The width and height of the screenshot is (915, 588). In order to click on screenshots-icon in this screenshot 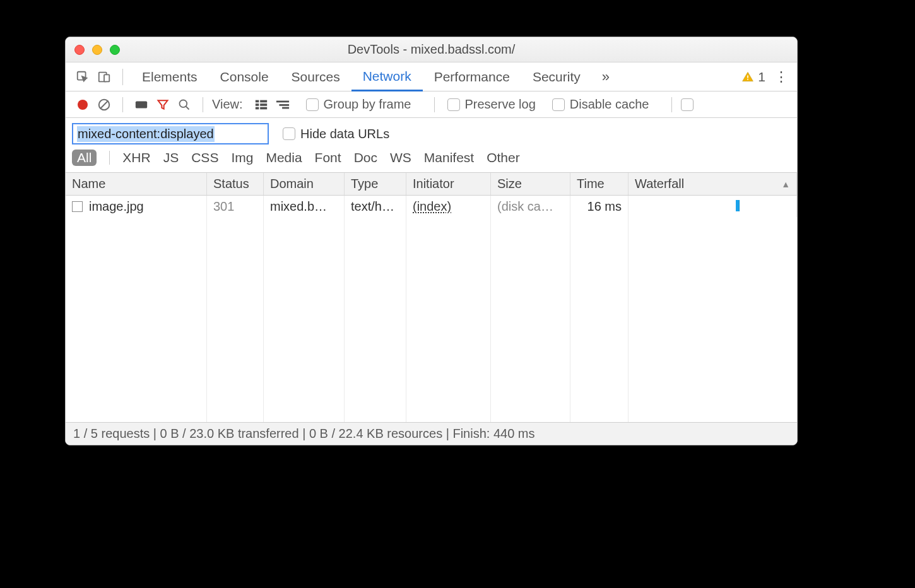, I will do `click(141, 105)`.